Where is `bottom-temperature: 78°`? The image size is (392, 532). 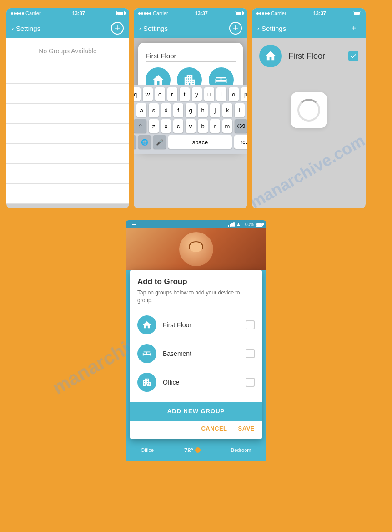
bottom-temperature: 78° is located at coordinates (189, 451).